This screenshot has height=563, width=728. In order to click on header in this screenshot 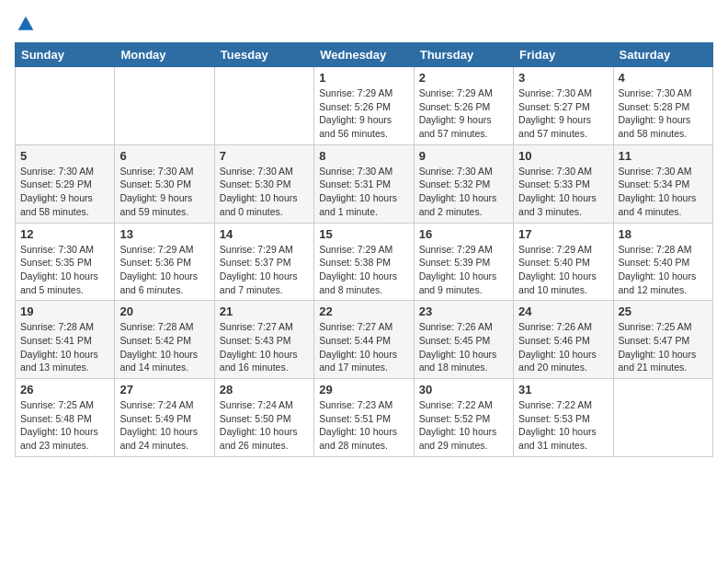, I will do `click(364, 24)`.